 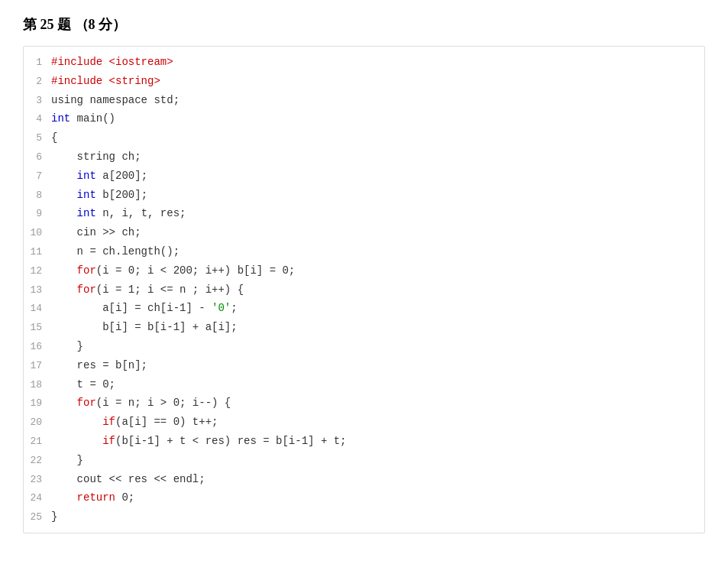 I want to click on code-line: 14 a[i] = ch[i-1] - '0';, so click(x=364, y=309).